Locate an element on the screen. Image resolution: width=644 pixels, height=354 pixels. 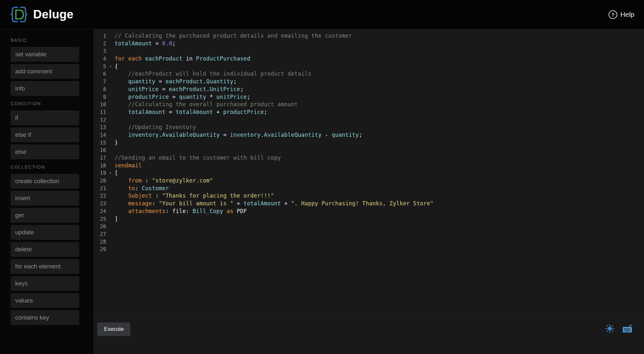
execute-button: Execute is located at coordinates (114, 329).